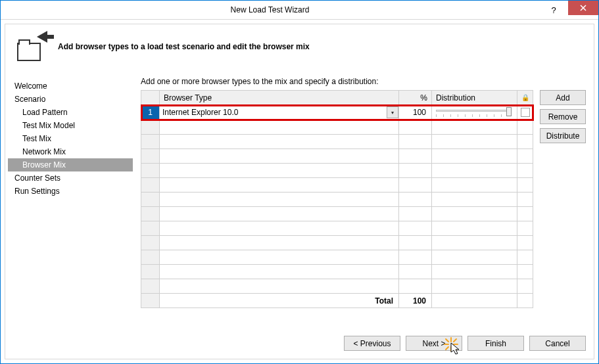 The height and width of the screenshot is (364, 599). I want to click on nav-item-welcome: Welcome, so click(70, 86).